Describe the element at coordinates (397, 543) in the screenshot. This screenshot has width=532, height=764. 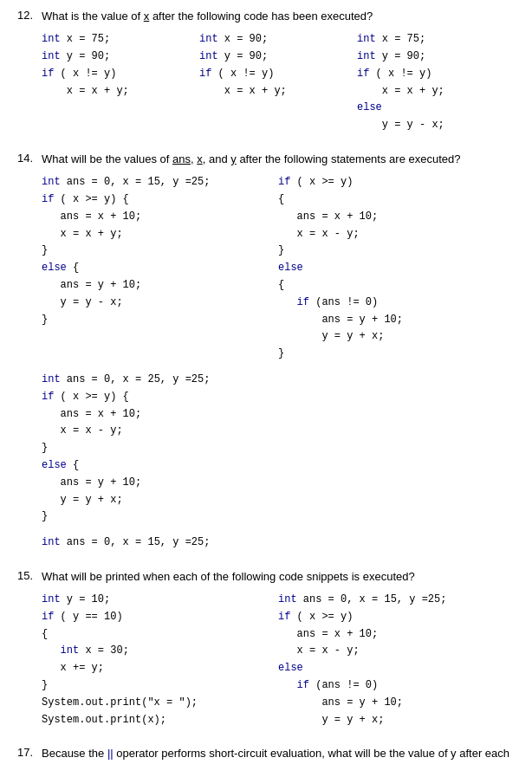
I see `q14-col6` at that location.